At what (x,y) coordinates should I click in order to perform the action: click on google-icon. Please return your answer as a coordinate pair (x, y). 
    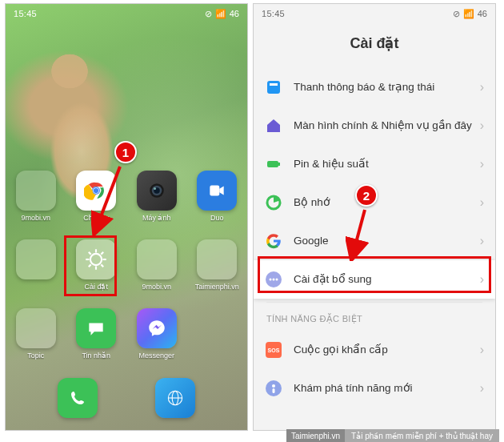
    Looking at the image, I should click on (274, 241).